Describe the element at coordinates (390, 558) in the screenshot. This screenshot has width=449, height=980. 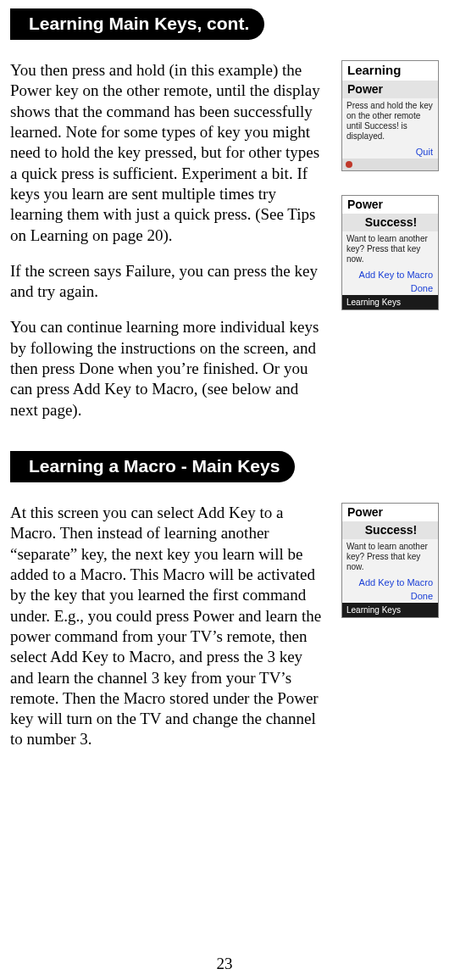
I see `shot3-body: Want to learn another key? Press that ke…` at that location.